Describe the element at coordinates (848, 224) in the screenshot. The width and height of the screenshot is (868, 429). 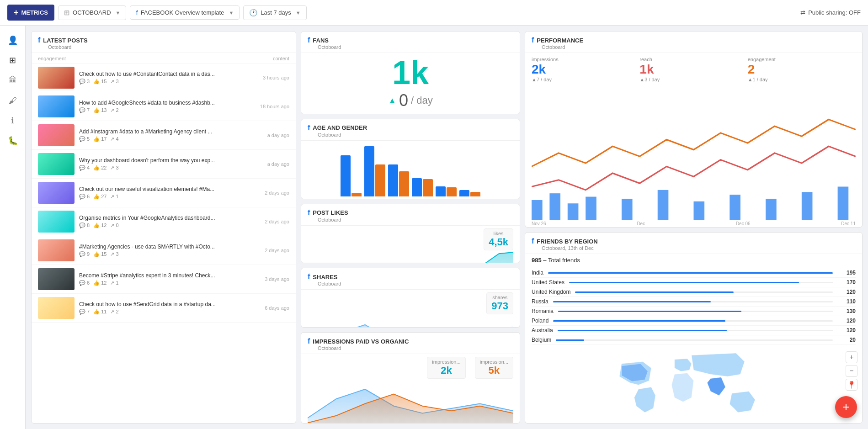
I see `perf-x-3: Dec 11` at that location.